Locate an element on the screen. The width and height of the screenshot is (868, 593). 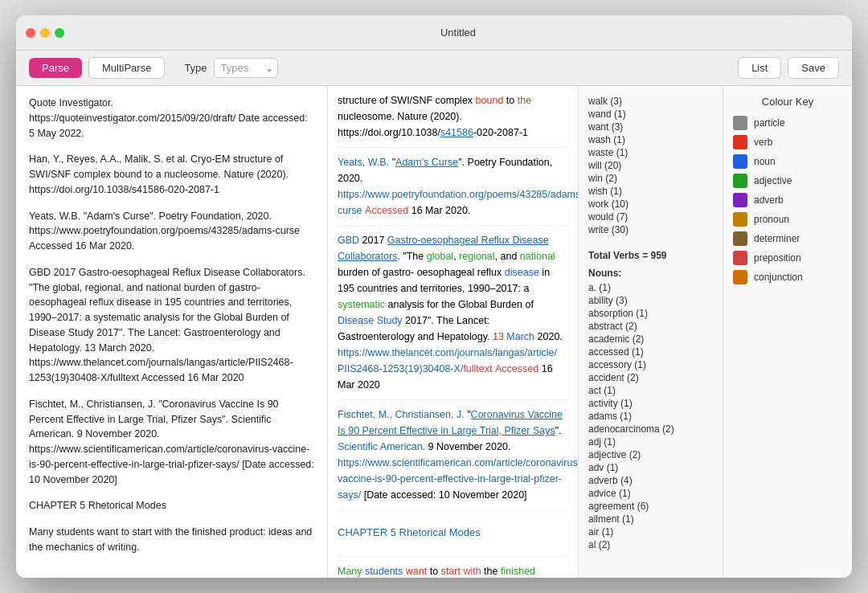
noun-agreement: agreement (6) is located at coordinates (651, 506).